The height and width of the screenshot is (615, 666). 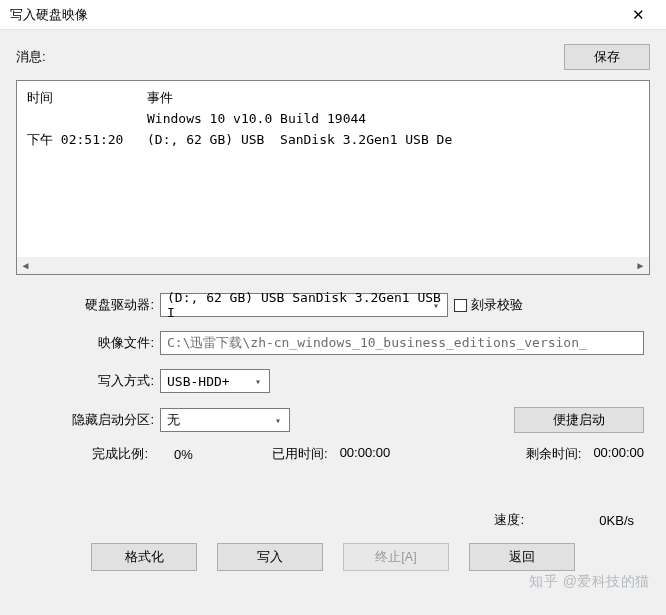 What do you see at coordinates (607, 57) in the screenshot?
I see `save-button: 保存` at bounding box center [607, 57].